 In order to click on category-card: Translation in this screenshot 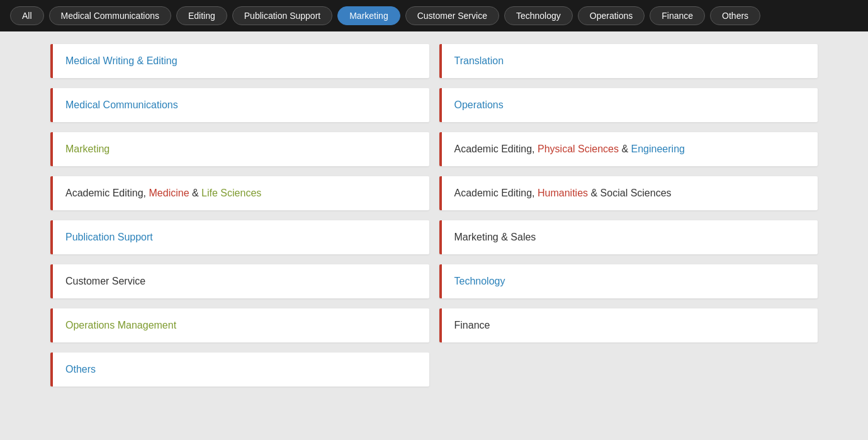, I will do `click(629, 61)`.